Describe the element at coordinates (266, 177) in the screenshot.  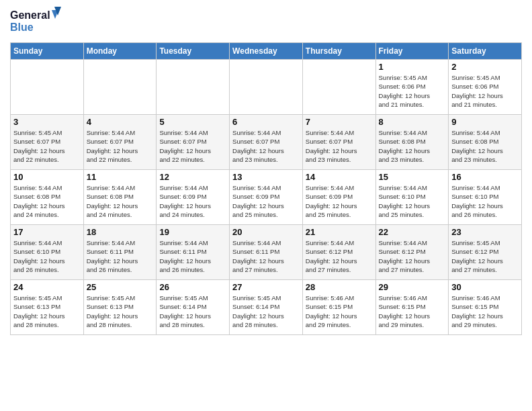
I see `day-number: 13` at that location.